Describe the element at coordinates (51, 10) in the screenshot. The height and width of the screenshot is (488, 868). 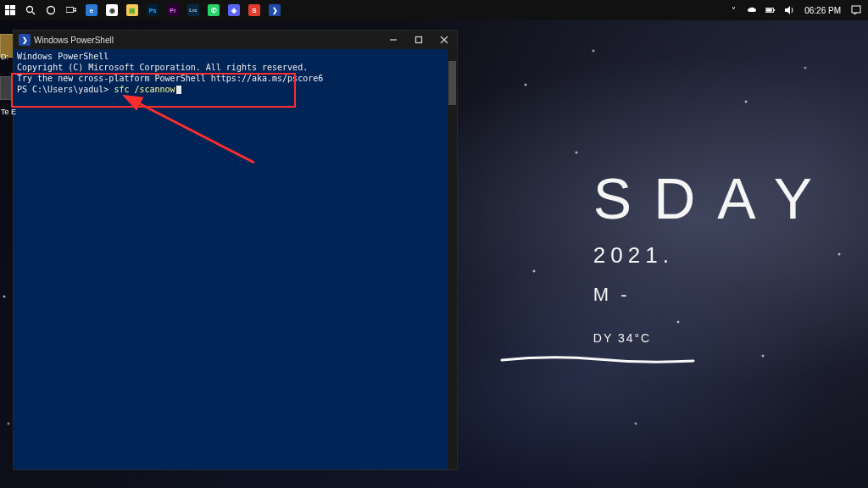
I see `cortana-icon` at that location.